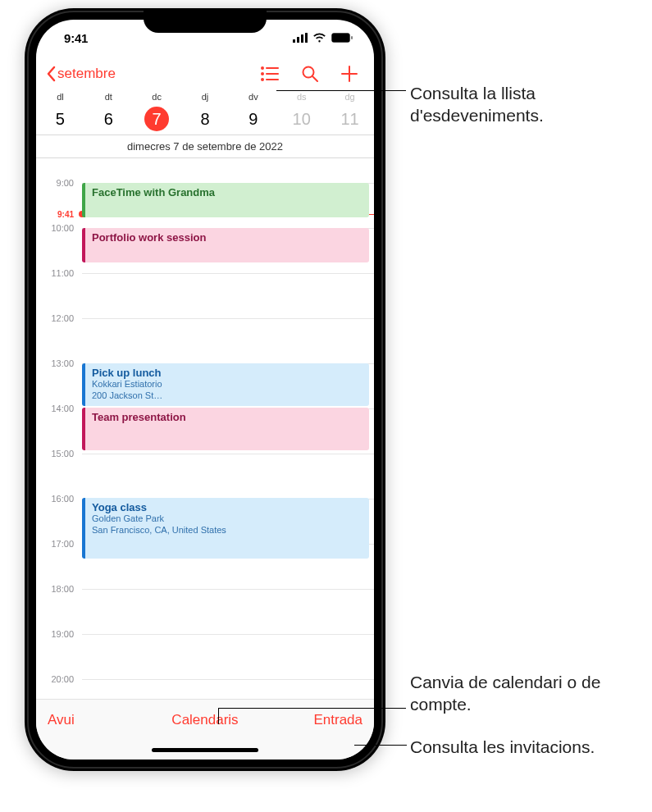  I want to click on search-icon, so click(310, 74).